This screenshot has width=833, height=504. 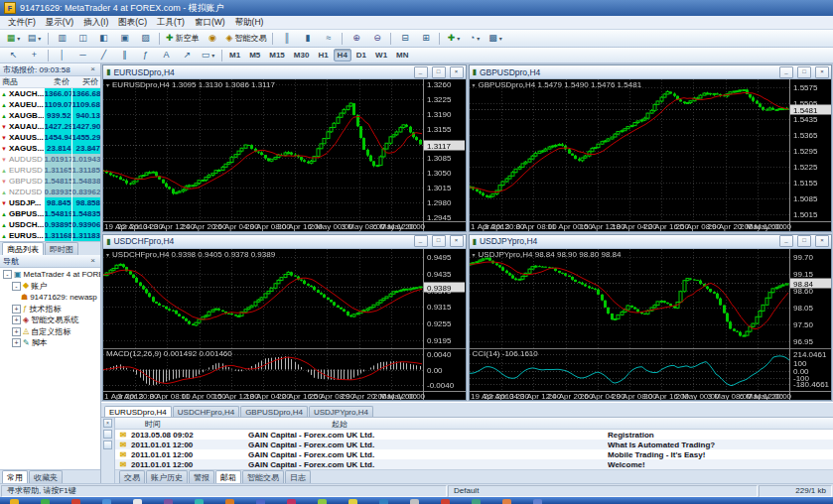 What do you see at coordinates (405, 38) in the screenshot?
I see `tile-windows-button: ⊟` at bounding box center [405, 38].